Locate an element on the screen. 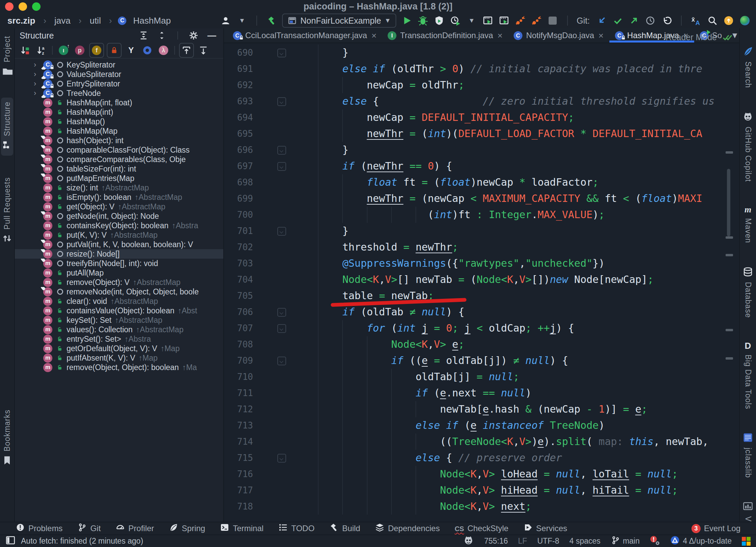 This screenshot has height=547, width=756. show-non-public-icon is located at coordinates (114, 50).